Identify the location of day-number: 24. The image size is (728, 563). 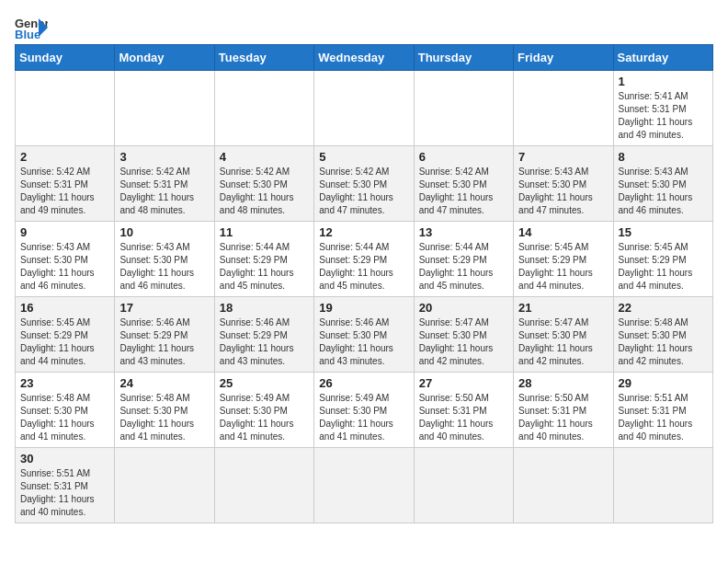
(164, 383).